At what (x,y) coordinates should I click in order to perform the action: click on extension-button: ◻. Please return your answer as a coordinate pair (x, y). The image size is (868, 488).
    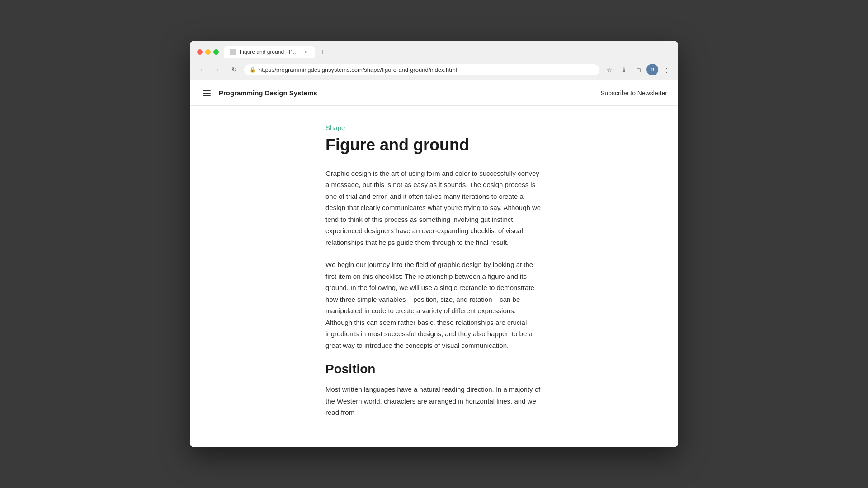
    Looking at the image, I should click on (638, 70).